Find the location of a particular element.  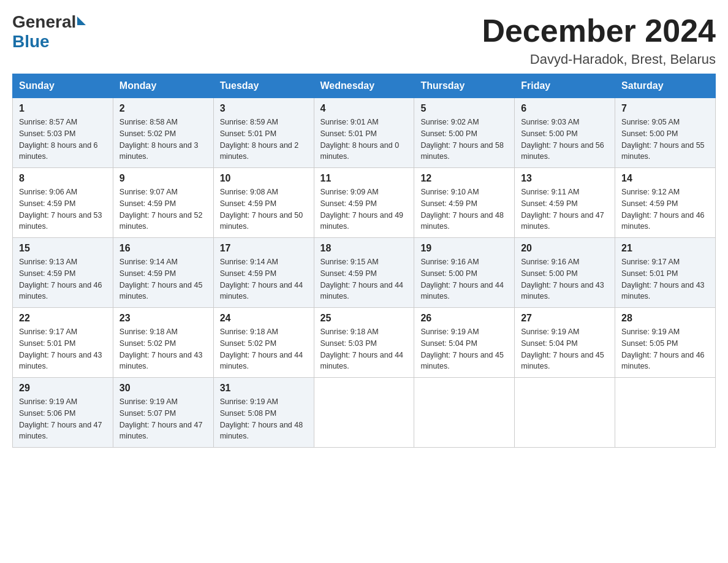

calendar-cell: 25Sunrise: 9:18 AMSunset: 5:03 PMDayligh… is located at coordinates (364, 343).